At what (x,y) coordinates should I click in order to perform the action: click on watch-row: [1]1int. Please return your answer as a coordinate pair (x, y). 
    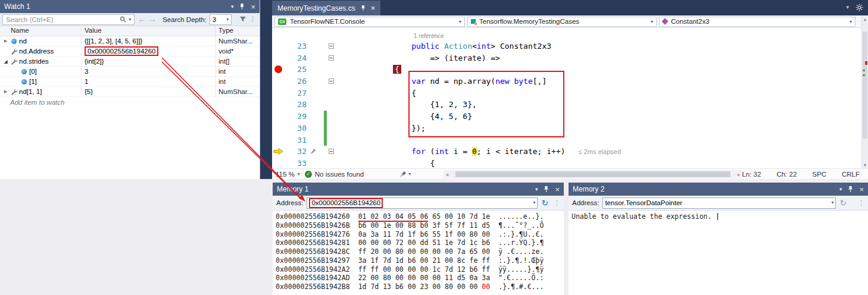
    Looking at the image, I should click on (130, 82).